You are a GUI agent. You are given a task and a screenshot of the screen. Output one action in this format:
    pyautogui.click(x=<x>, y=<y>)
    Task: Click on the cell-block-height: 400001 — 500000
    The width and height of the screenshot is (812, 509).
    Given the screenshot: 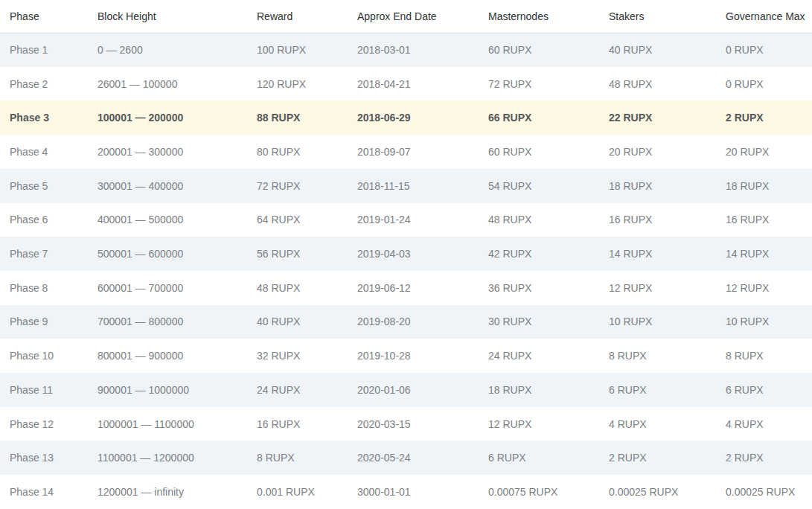 What is the action you would take?
    pyautogui.click(x=167, y=220)
    